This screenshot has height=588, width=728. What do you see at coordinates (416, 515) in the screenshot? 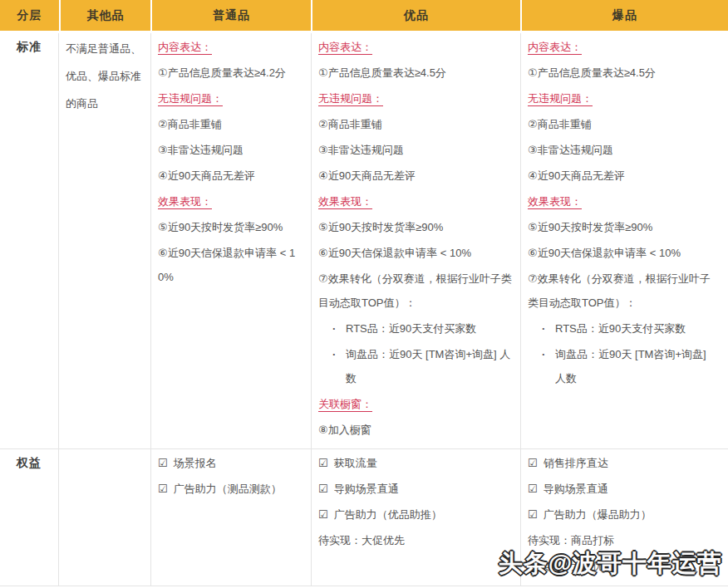
I see `benefit-item: ☑广告助力（优品助推）` at bounding box center [416, 515].